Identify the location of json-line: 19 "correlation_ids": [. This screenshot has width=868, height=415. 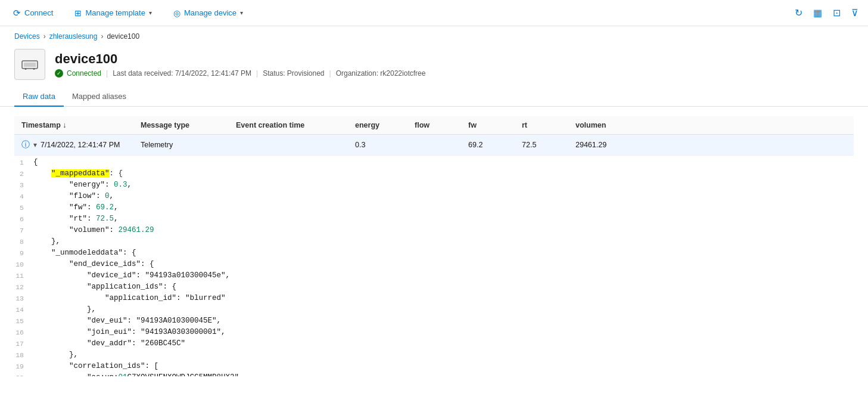
(434, 367).